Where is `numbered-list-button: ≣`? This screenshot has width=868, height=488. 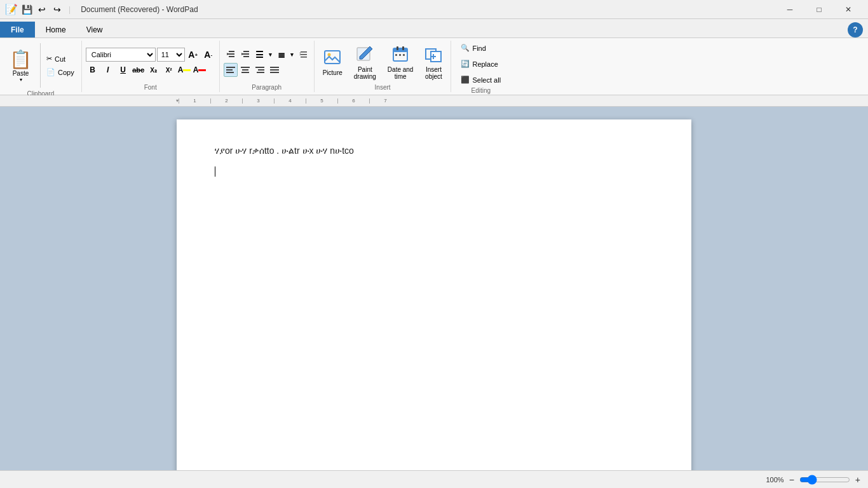
numbered-list-button: ≣ is located at coordinates (281, 55).